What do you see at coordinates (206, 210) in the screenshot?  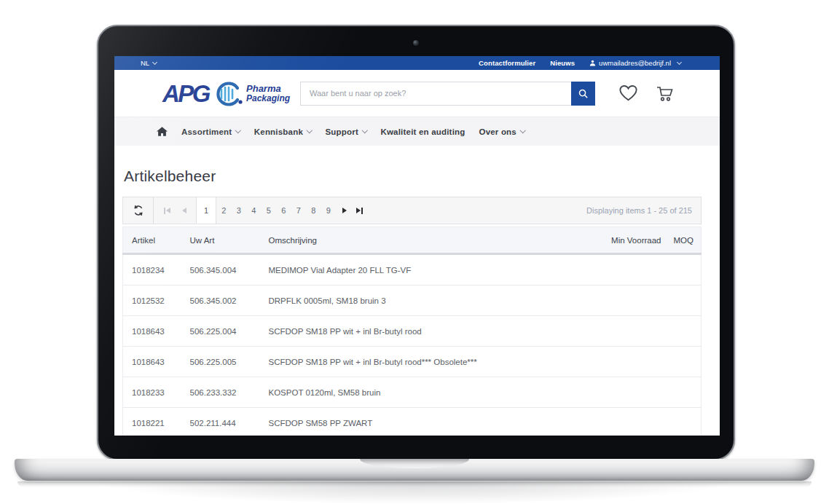 I see `page-number-current: 1` at bounding box center [206, 210].